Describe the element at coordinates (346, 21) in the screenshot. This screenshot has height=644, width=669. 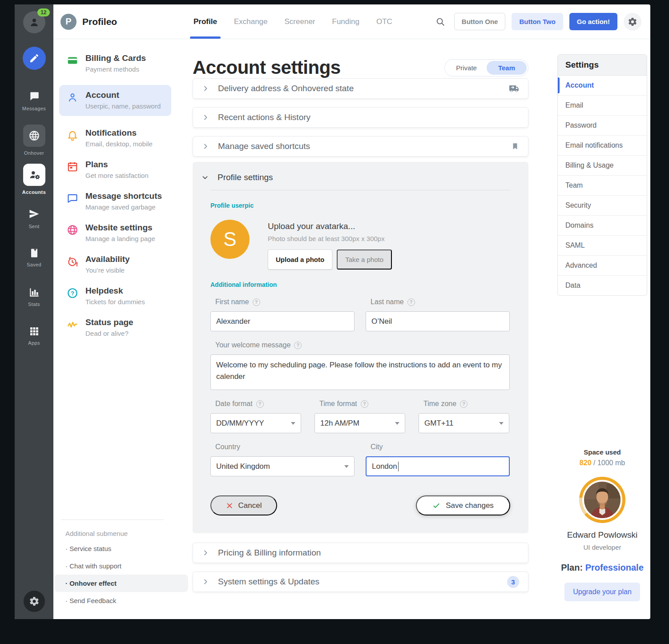
I see `tab-funding: Funding` at that location.